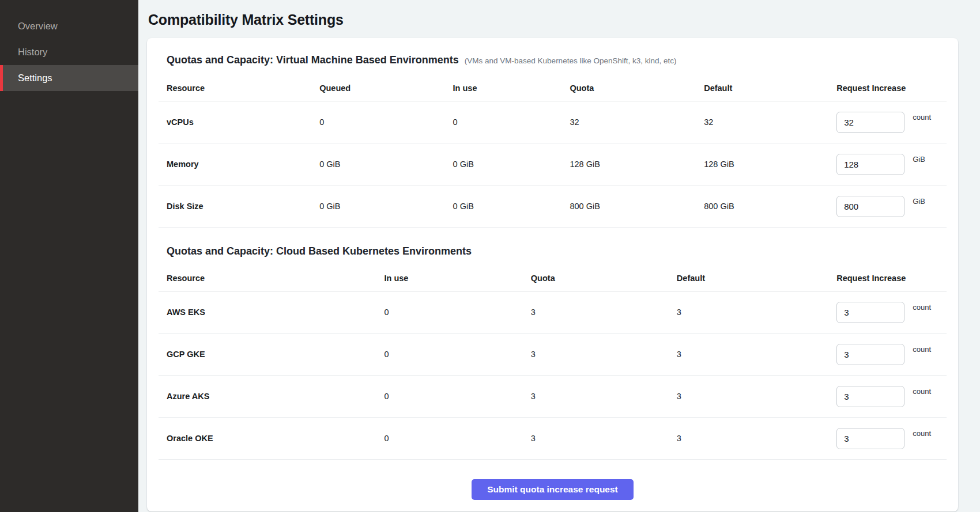  Describe the element at coordinates (243, 164) in the screenshot. I see `resource-label: Memory` at that location.